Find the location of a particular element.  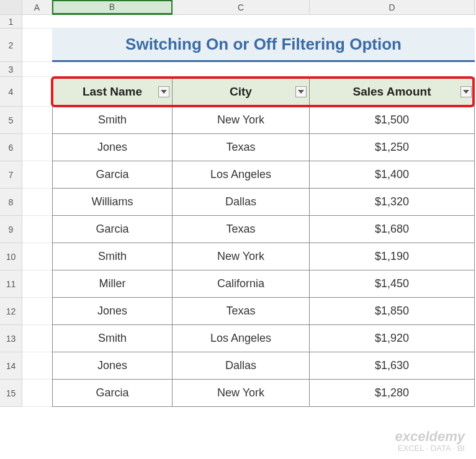

row-header-5: 5 is located at coordinates (11, 120).